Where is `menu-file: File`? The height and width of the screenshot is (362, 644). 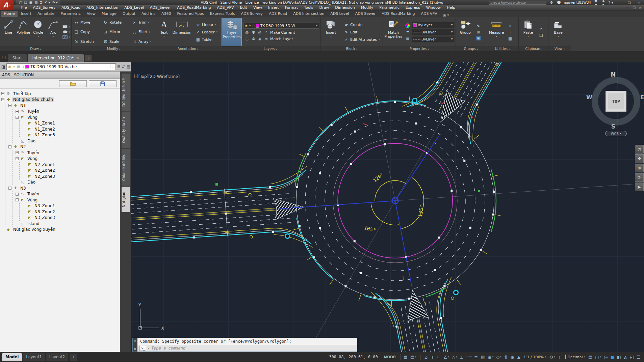
menu-file: File is located at coordinates (24, 8).